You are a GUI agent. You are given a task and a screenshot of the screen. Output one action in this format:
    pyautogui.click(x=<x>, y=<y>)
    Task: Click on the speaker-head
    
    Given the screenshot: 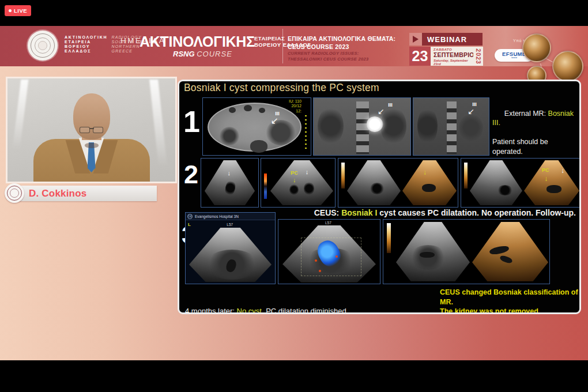 What is the action you would take?
    pyautogui.click(x=92, y=116)
    